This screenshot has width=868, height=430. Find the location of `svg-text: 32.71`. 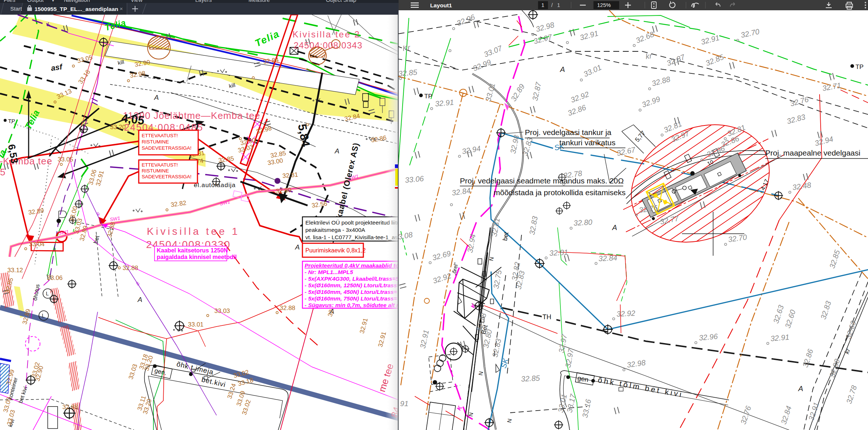

svg-text: 32.71 is located at coordinates (832, 87).